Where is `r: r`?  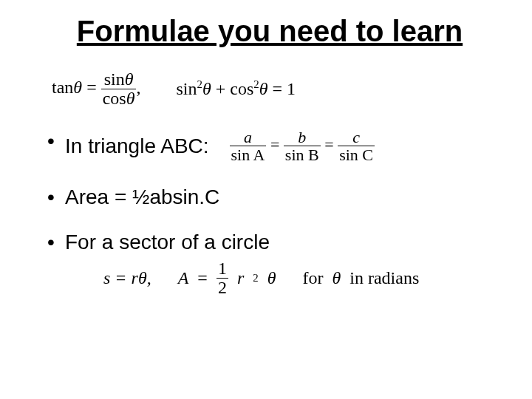
r: r is located at coordinates (241, 278).